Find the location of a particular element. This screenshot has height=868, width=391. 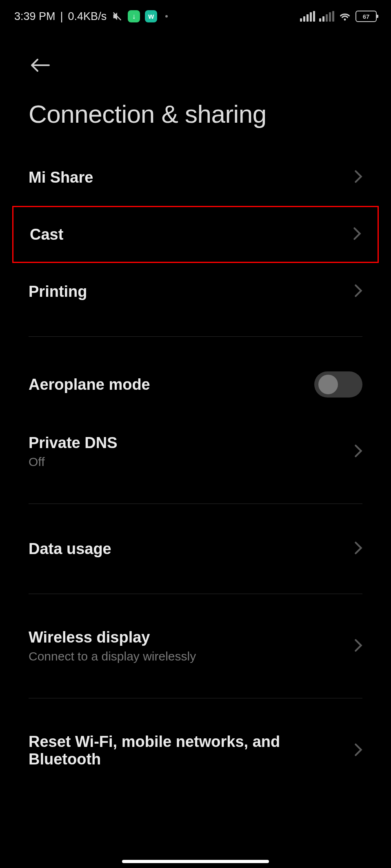

setting-label: Cast is located at coordinates (47, 235).